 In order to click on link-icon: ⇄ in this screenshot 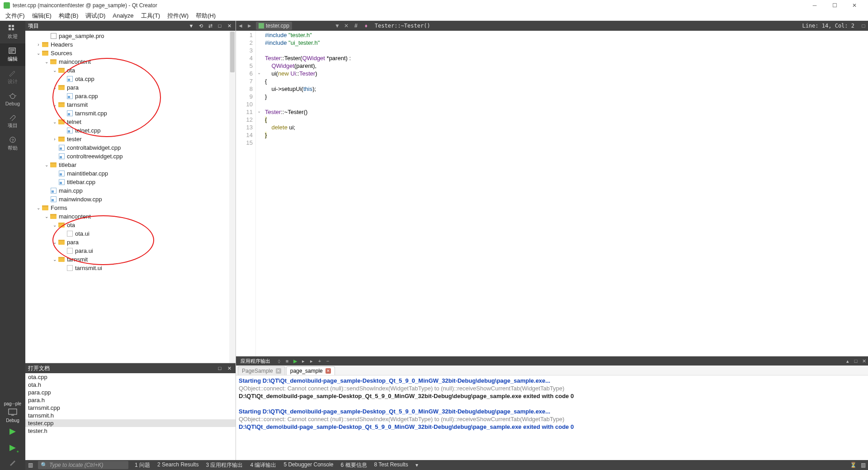, I will do `click(210, 26)`.